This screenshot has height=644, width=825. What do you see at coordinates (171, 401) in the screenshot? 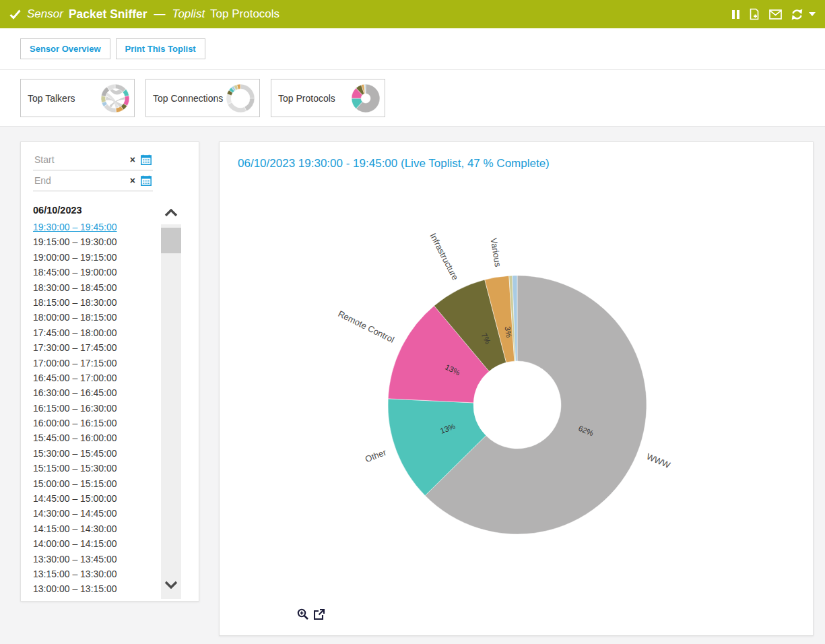
I see `scrollbar` at bounding box center [171, 401].